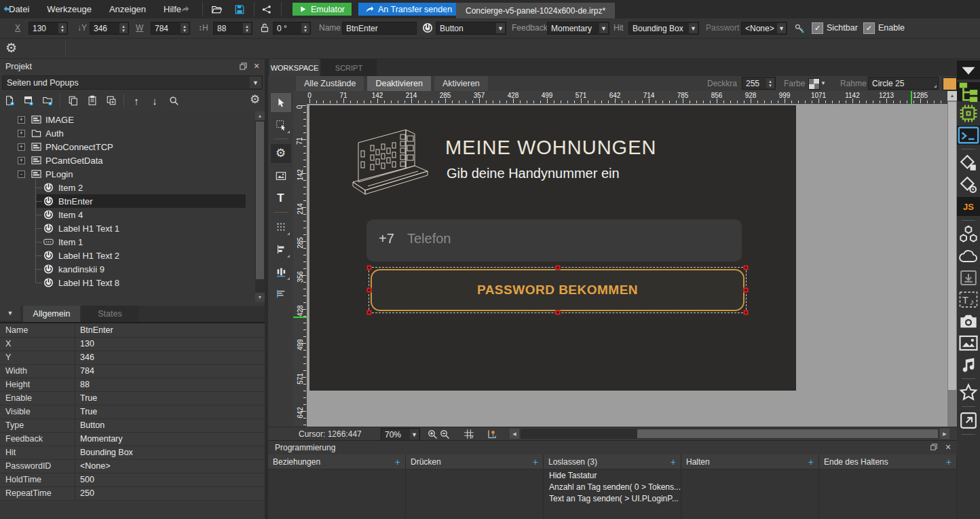 The image size is (980, 519). What do you see at coordinates (11, 48) in the screenshot?
I see `settings-gear-icon: ⚙` at bounding box center [11, 48].